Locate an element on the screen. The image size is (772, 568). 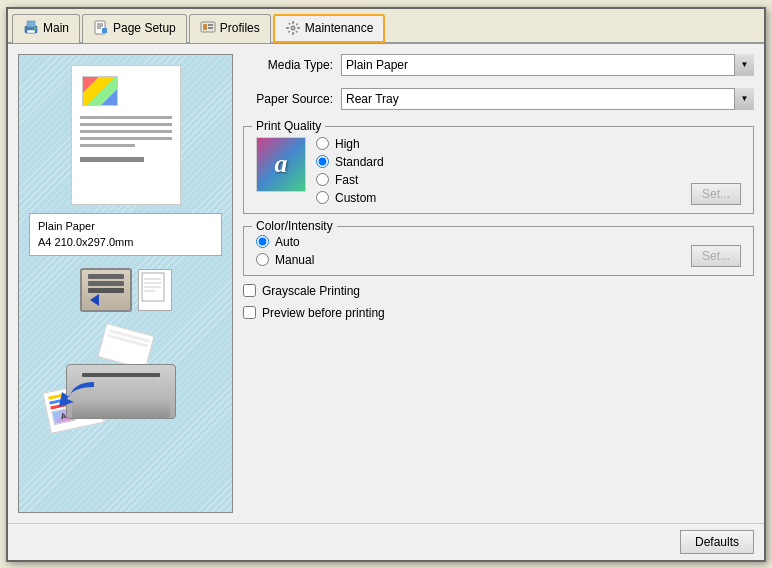
color-auto-label: Auto is located at coordinates (288, 242).